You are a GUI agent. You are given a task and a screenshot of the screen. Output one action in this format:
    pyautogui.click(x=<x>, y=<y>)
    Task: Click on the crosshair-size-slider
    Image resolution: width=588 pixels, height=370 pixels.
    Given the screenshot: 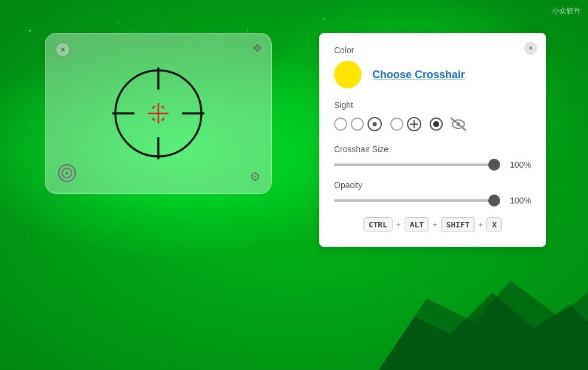 What is the action you would take?
    pyautogui.click(x=417, y=165)
    